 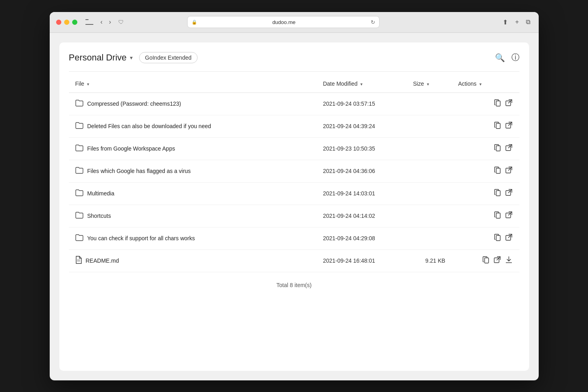 I want to click on search-button: 🔍, so click(x=500, y=58).